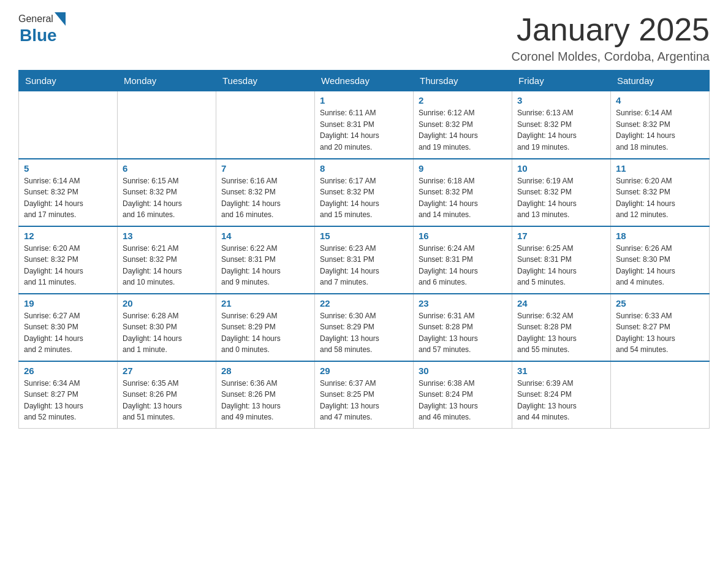  Describe the element at coordinates (167, 81) in the screenshot. I see `weekday-header-monday: Monday` at that location.